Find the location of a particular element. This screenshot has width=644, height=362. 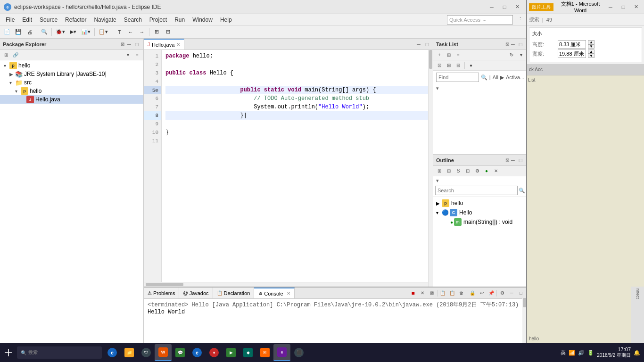

menu-navigate: Navigate is located at coordinates (105, 20).